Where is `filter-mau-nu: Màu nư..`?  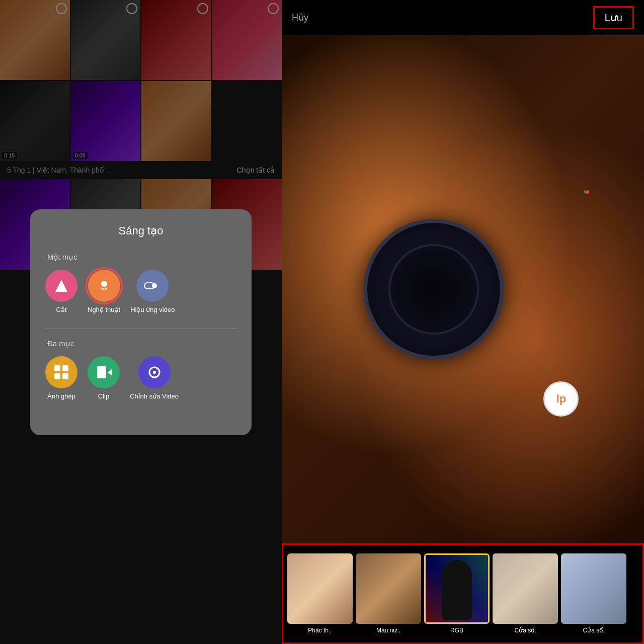
filter-mau-nu: Màu nư.. is located at coordinates (388, 594).